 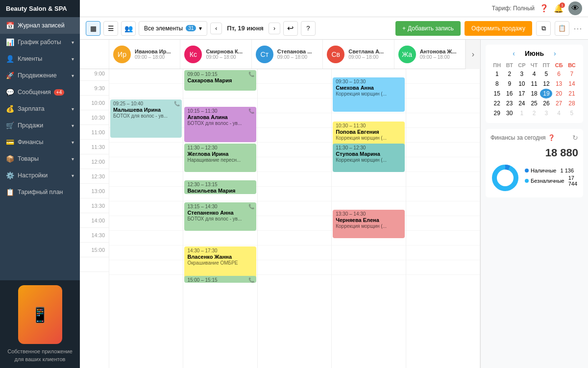 What do you see at coordinates (575, 8) in the screenshot?
I see `user-avatar: 👁` at bounding box center [575, 8].